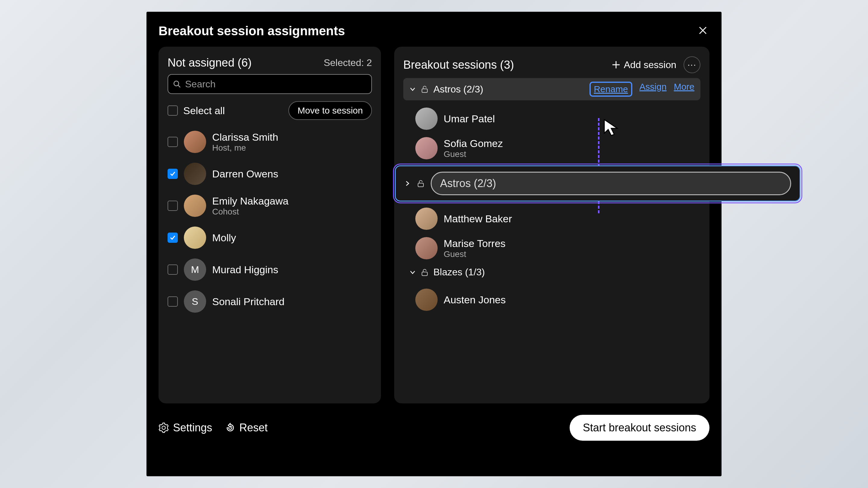 The image size is (868, 488). I want to click on search-input, so click(276, 84).